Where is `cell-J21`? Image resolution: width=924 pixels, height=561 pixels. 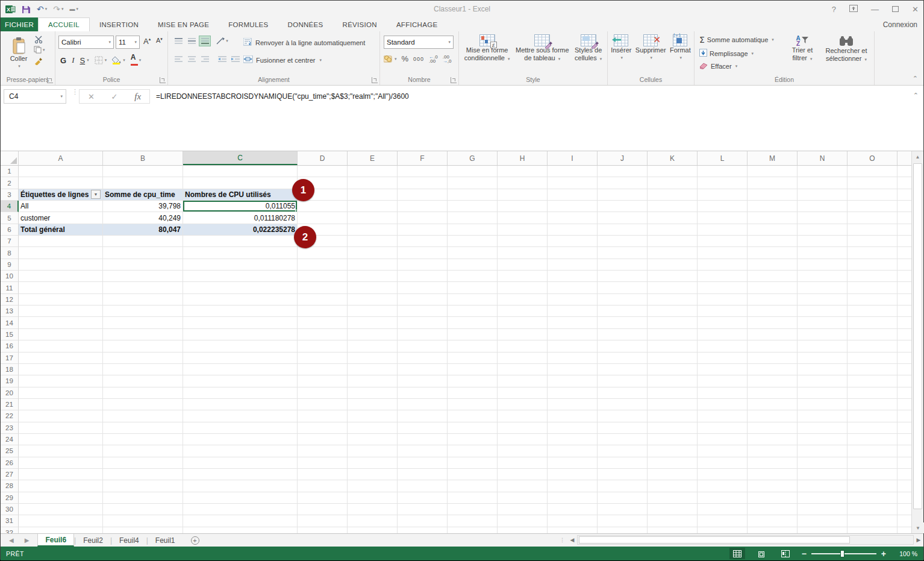
cell-J21 is located at coordinates (623, 405).